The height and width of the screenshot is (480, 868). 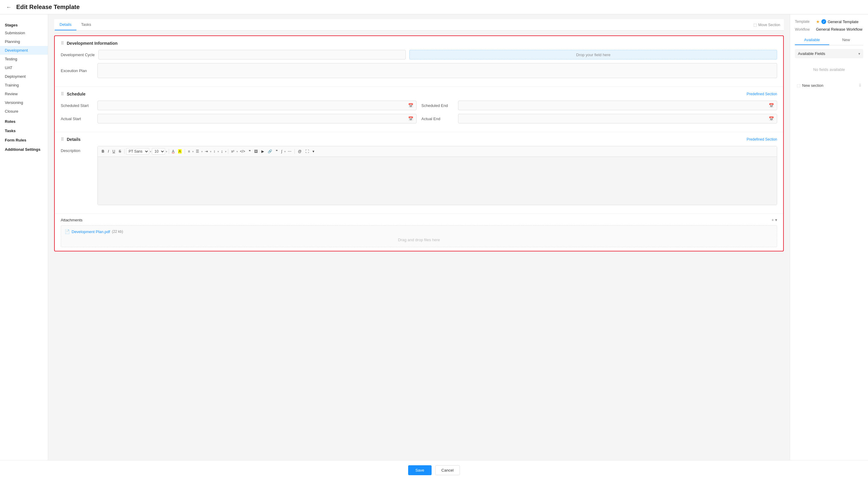 I want to click on blockquote-button: ❞, so click(x=277, y=151).